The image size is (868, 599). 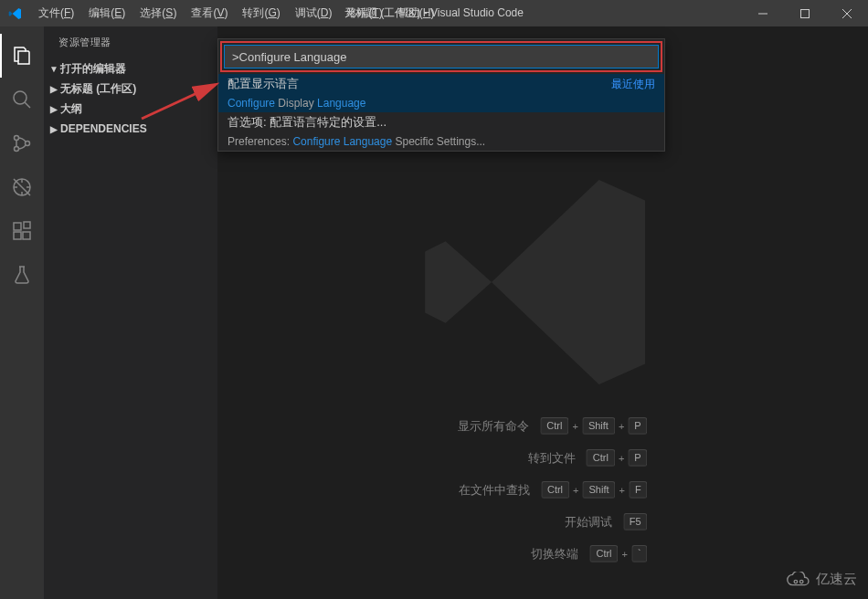 What do you see at coordinates (22, 143) in the screenshot?
I see `source-control-icon` at bounding box center [22, 143].